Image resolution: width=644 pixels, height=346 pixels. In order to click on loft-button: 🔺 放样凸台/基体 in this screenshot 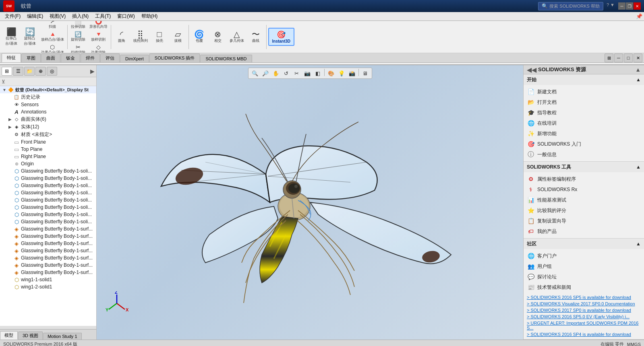, I will do `click(52, 37)`.